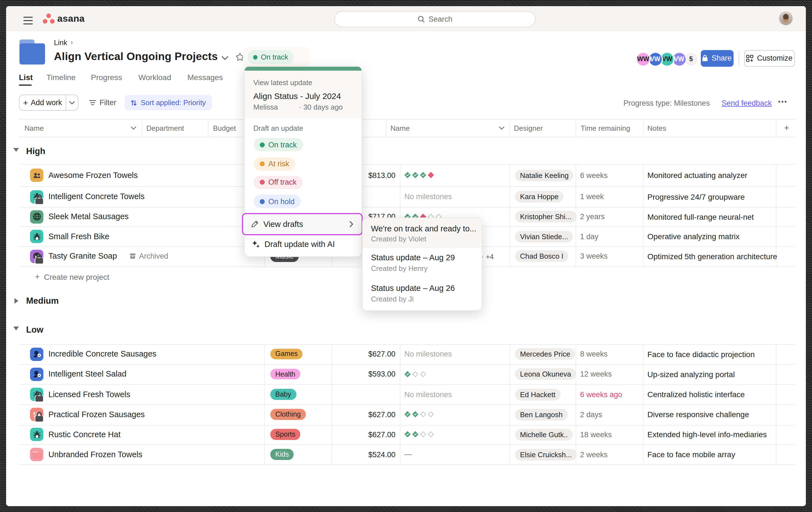 This screenshot has height=512, width=812. Describe the element at coordinates (303, 94) in the screenshot. I see `latest-update-section: View latest update Align Status - July 2…` at that location.